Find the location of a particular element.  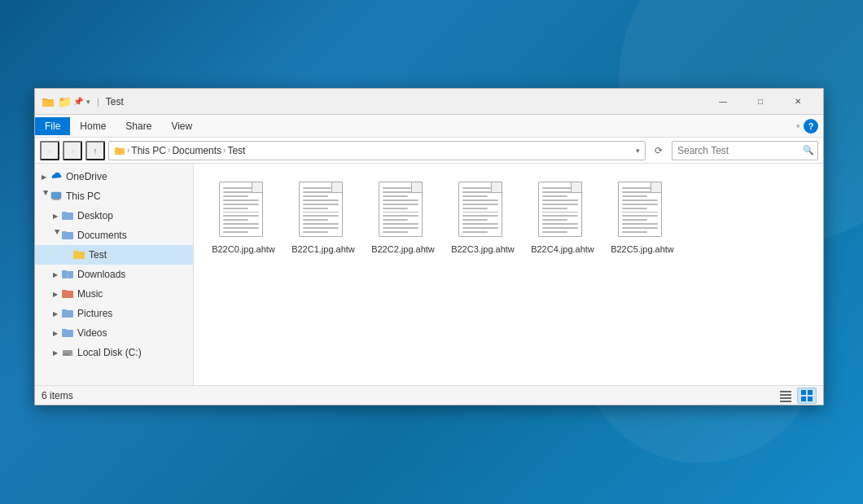

file-item-file5: B22C5.jpg.ahtw is located at coordinates (642, 218).